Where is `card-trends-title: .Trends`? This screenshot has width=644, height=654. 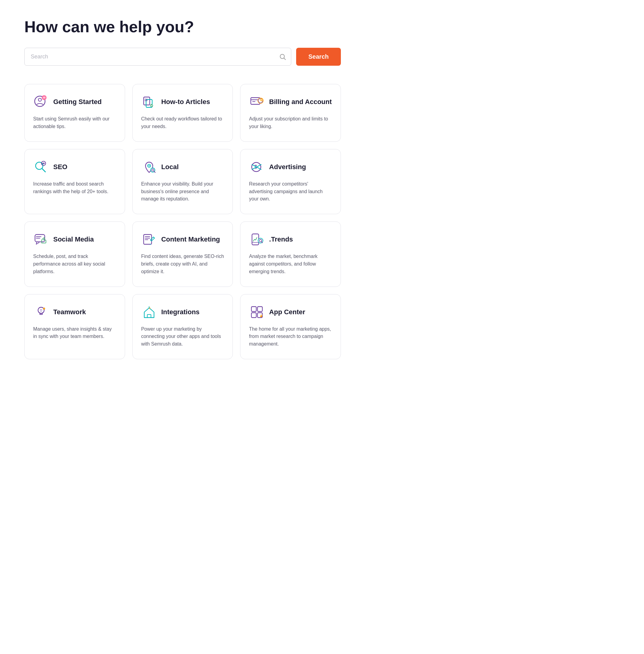 card-trends-title: .Trends is located at coordinates (281, 239).